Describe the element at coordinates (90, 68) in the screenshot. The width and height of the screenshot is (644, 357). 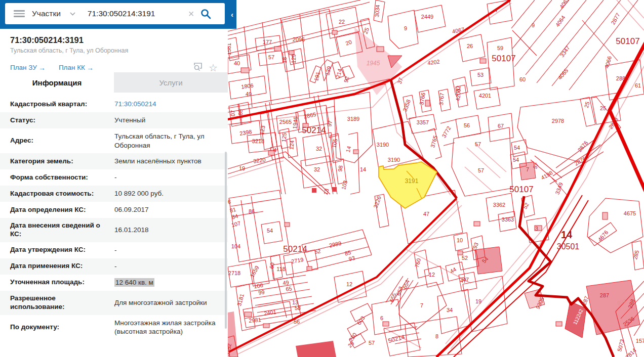
I see `arrow-icon: →` at that location.